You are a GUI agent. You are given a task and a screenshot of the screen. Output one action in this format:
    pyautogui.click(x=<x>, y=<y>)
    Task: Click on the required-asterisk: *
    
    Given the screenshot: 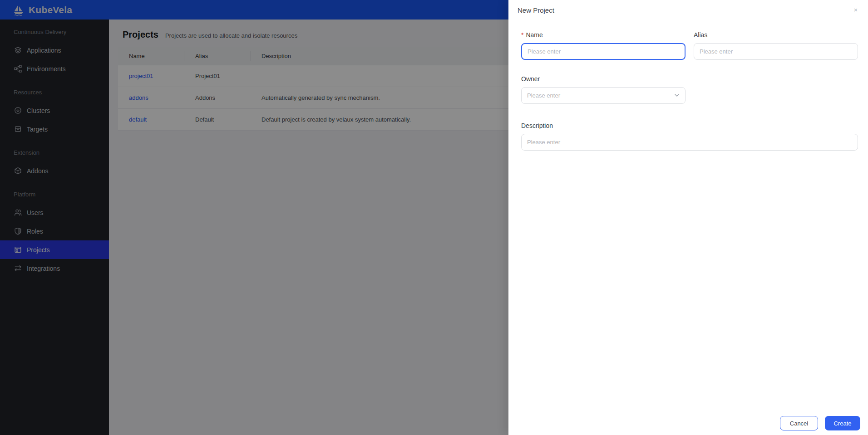 What is the action you would take?
    pyautogui.click(x=522, y=35)
    